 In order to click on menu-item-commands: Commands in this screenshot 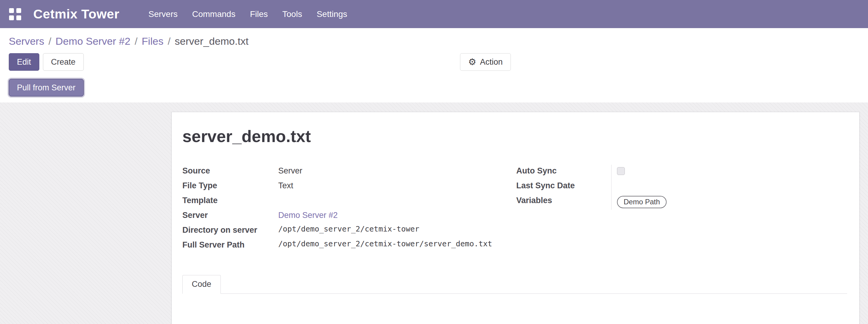, I will do `click(214, 14)`.